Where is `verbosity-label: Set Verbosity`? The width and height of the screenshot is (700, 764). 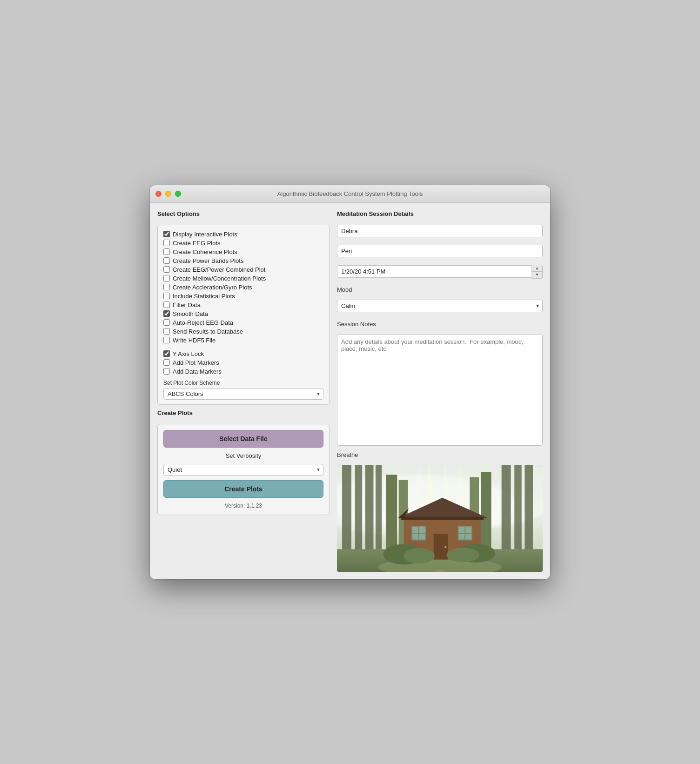
verbosity-label: Set Verbosity is located at coordinates (243, 456).